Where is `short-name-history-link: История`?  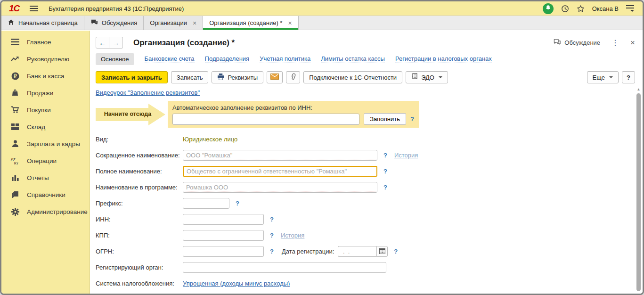 short-name-history-link: История is located at coordinates (406, 156).